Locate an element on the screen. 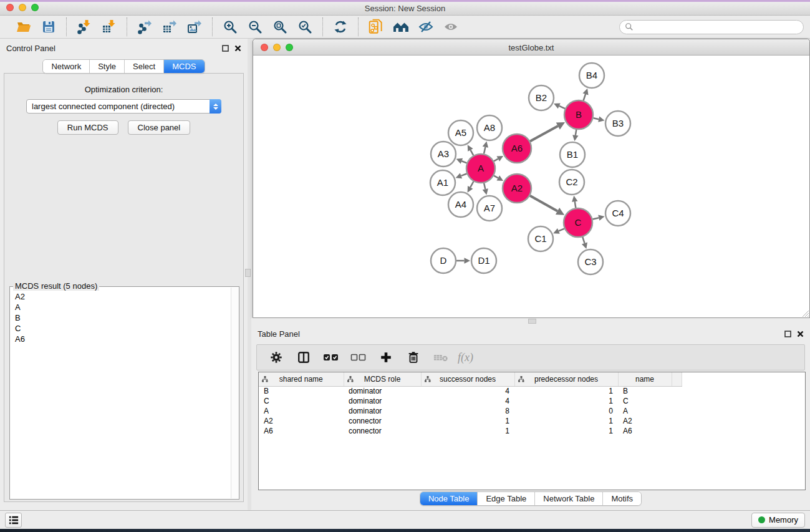  node-B2: B2 is located at coordinates (541, 98).